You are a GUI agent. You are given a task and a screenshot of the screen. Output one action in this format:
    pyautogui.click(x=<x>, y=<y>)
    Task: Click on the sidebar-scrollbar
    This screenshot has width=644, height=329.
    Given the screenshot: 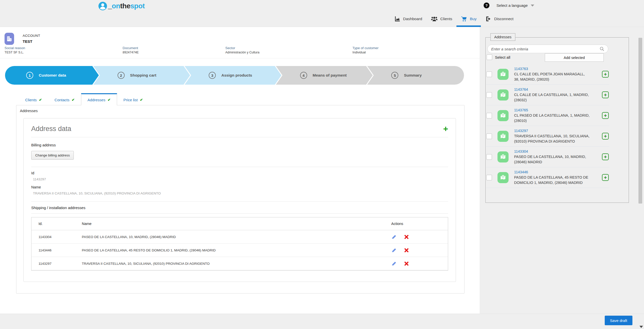 What is the action you would take?
    pyautogui.click(x=640, y=121)
    